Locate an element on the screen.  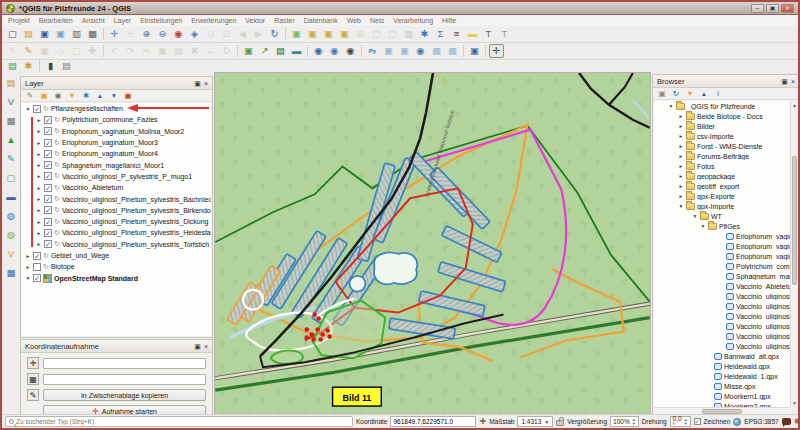
layer-tree-item: ▸✓↻Sphagnetum_magellanici_Moor1 is located at coordinates (116, 164).